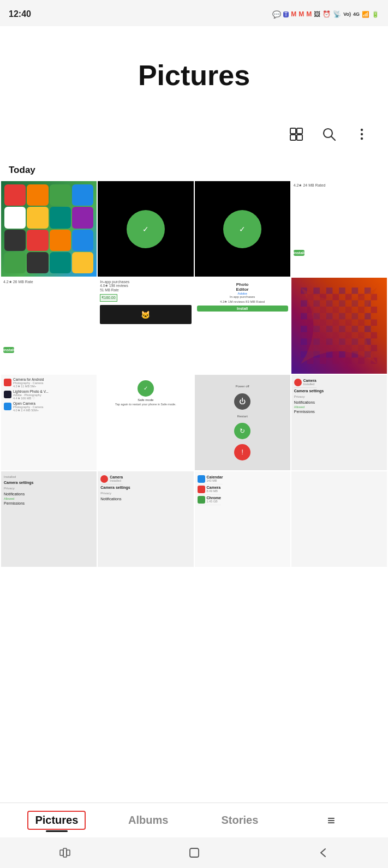 This screenshot has height=868, width=388. I want to click on status-icons: 💬 T M M M 🖼 ⏰ 📡 Vo) 4G 📶 🔋, so click(326, 14).